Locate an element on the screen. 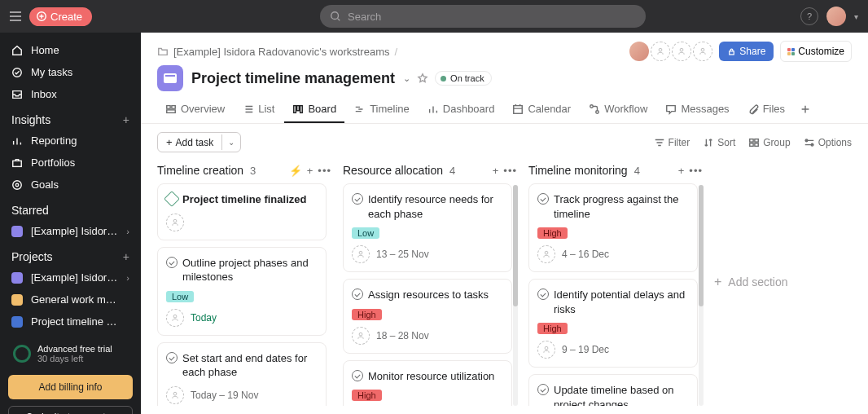 The width and height of the screenshot is (868, 414). nav-reporting: Reporting is located at coordinates (70, 140).